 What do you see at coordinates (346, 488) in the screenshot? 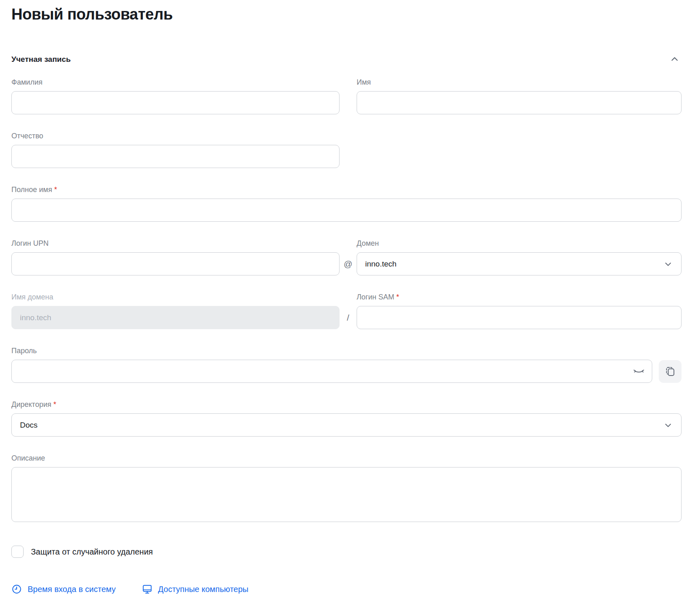
I see `description-row: Описание` at bounding box center [346, 488].